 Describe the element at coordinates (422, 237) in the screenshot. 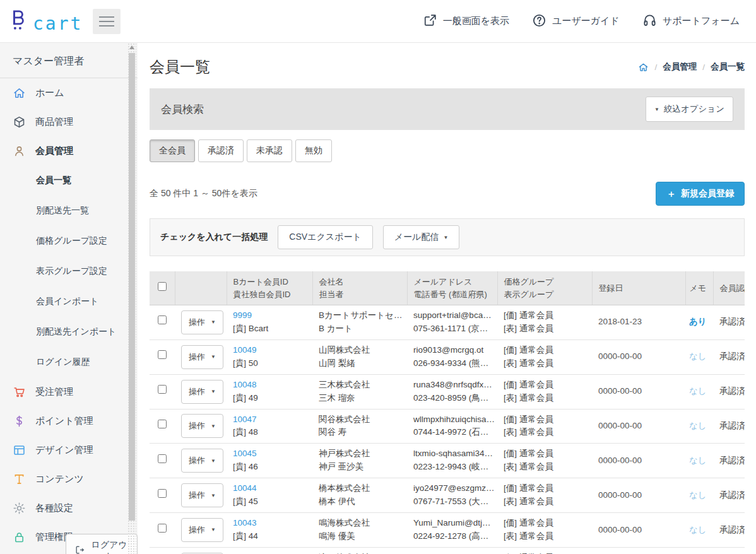

I see `mail-delivery-button: メール配信` at that location.